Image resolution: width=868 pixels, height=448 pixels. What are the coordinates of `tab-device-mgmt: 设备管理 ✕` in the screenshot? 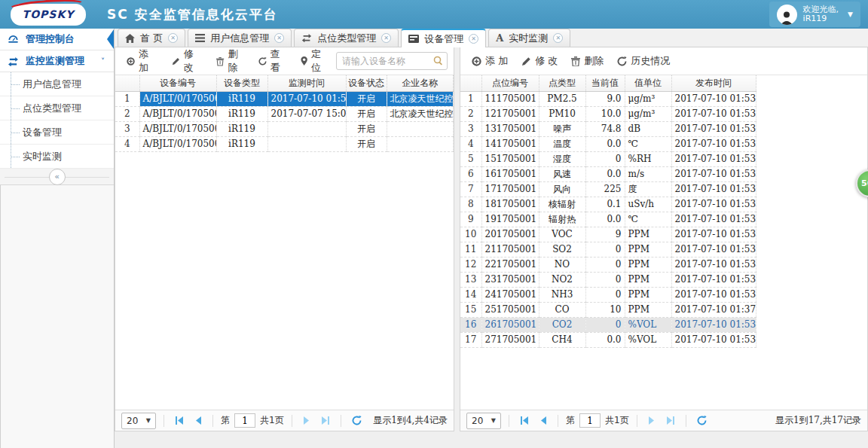 It's located at (443, 38).